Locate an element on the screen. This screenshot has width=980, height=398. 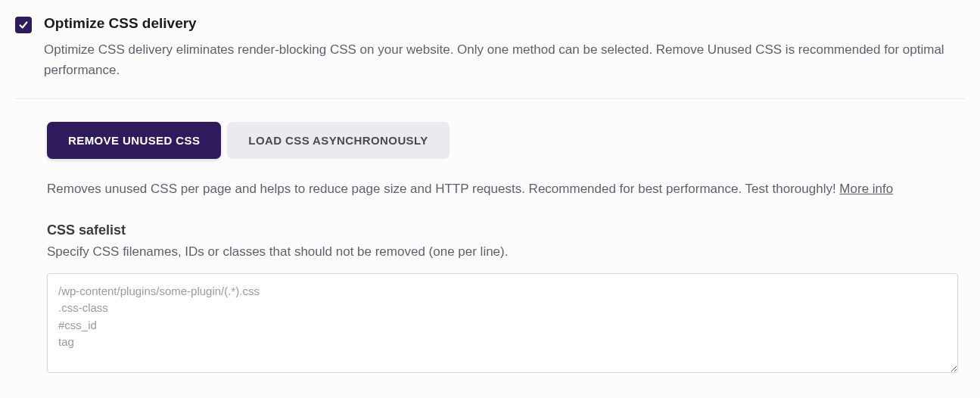
tab-remove-unused-css: REMOVE UNUSED CSS is located at coordinates (134, 141).